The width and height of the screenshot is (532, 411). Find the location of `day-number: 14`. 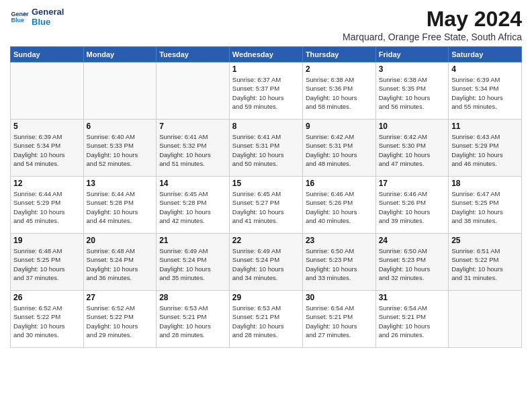

day-number: 14 is located at coordinates (193, 183).